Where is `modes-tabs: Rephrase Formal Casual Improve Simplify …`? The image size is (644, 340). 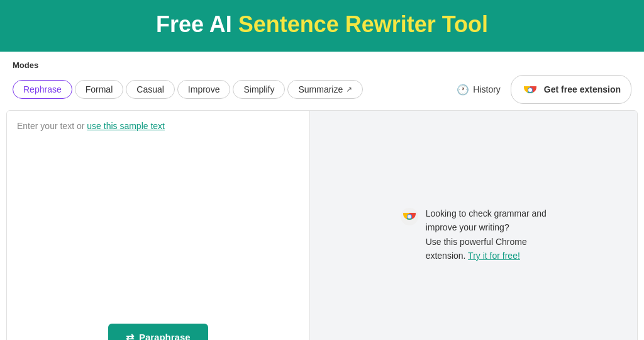
modes-tabs: Rephrase Formal Casual Improve Simplify … is located at coordinates (187, 89).